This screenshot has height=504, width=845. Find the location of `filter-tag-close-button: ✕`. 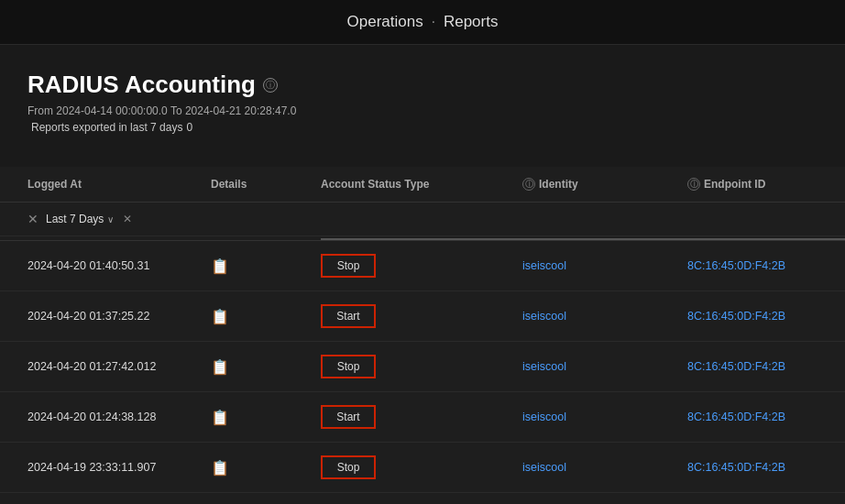

filter-tag-close-button: ✕ is located at coordinates (127, 219).